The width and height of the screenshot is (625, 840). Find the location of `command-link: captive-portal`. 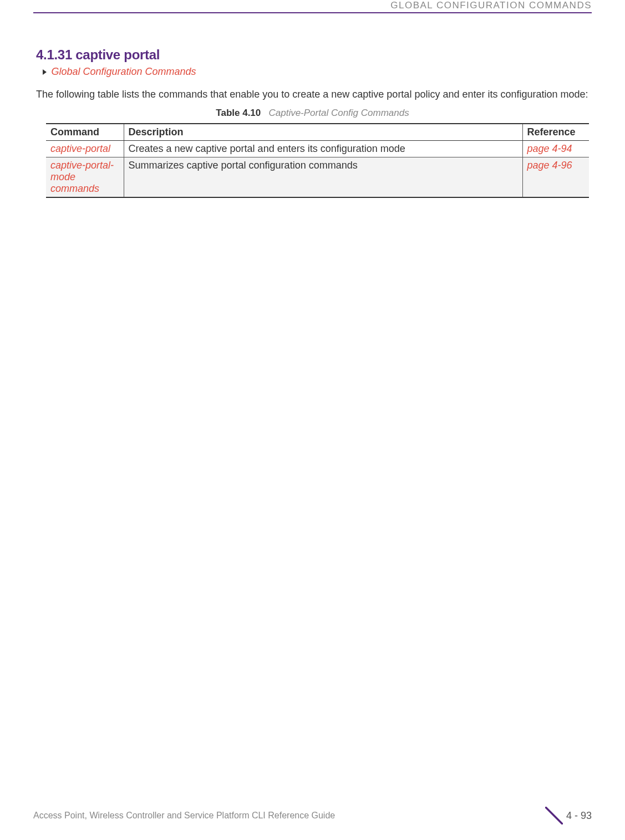

command-link: captive-portal is located at coordinates (80, 149).